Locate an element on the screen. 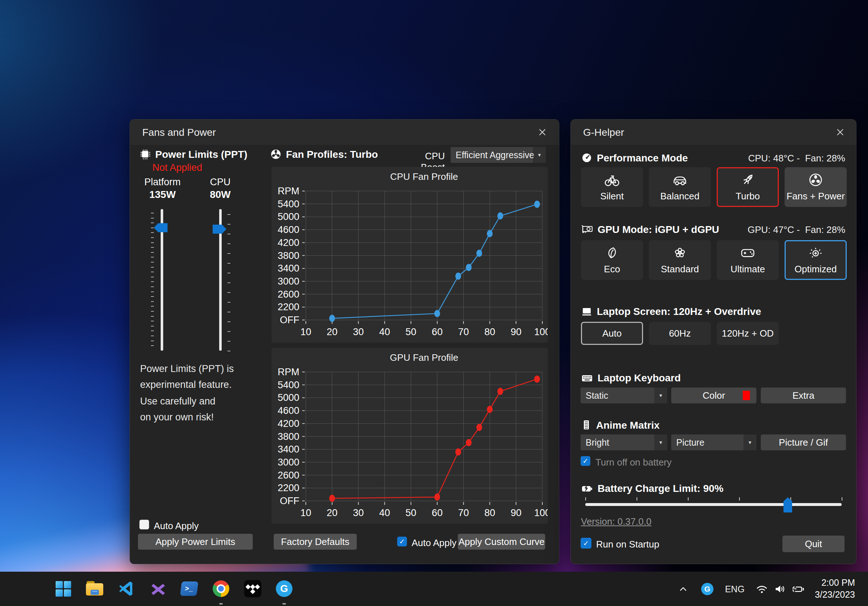 Image resolution: width=868 pixels, height=606 pixels. apply-custom-curve-button: Apply Custom Curve is located at coordinates (501, 542).